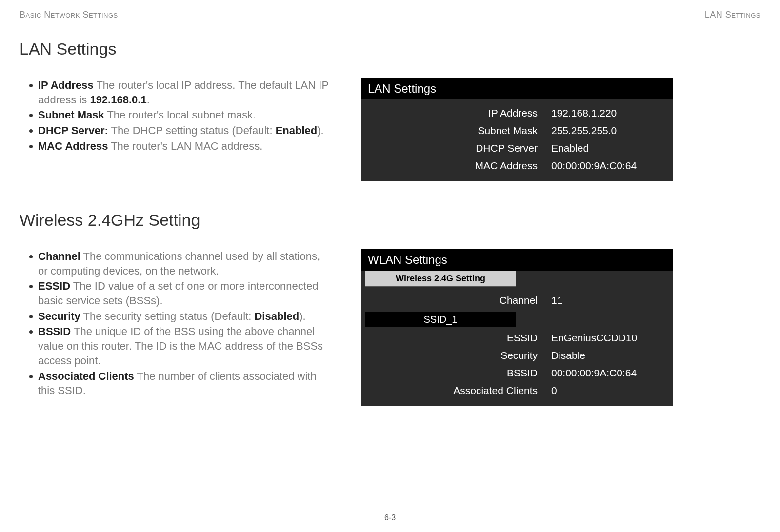  What do you see at coordinates (180, 383) in the screenshot?
I see `wlan-bullet-clients: Associated Clients The number of clients…` at bounding box center [180, 383].